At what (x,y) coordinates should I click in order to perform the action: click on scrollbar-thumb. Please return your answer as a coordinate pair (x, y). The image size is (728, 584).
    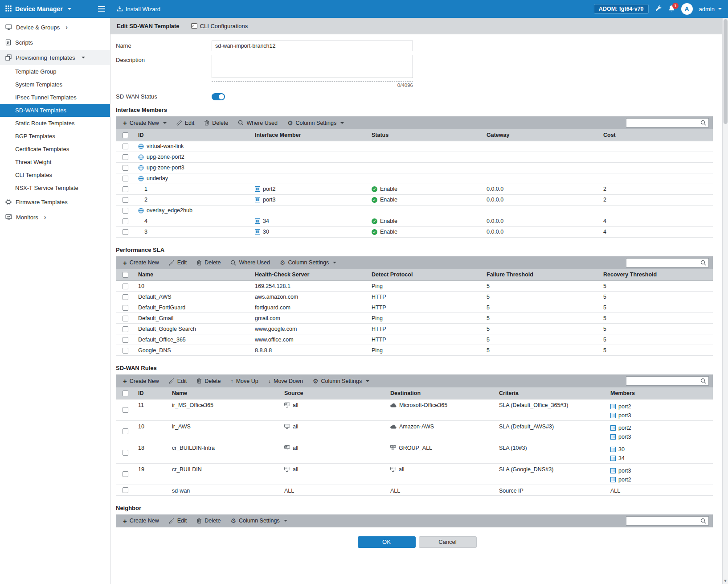
    Looking at the image, I should click on (725, 71).